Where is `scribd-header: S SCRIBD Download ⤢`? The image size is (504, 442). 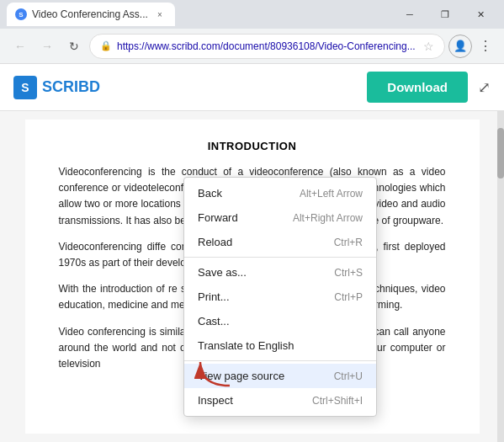
scribd-header: S SCRIBD Download ⤢ is located at coordinates (252, 88).